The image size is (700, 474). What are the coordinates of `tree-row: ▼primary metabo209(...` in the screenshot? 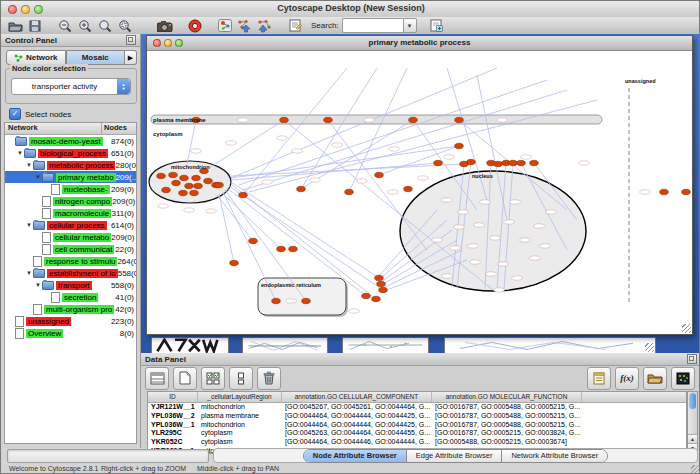 It's located at (70, 177).